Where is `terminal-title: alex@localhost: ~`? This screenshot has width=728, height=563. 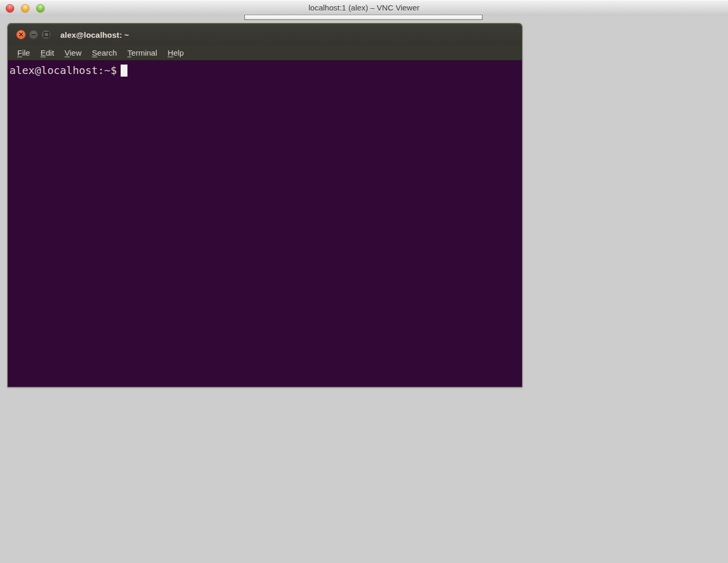 terminal-title: alex@localhost: ~ is located at coordinates (94, 35).